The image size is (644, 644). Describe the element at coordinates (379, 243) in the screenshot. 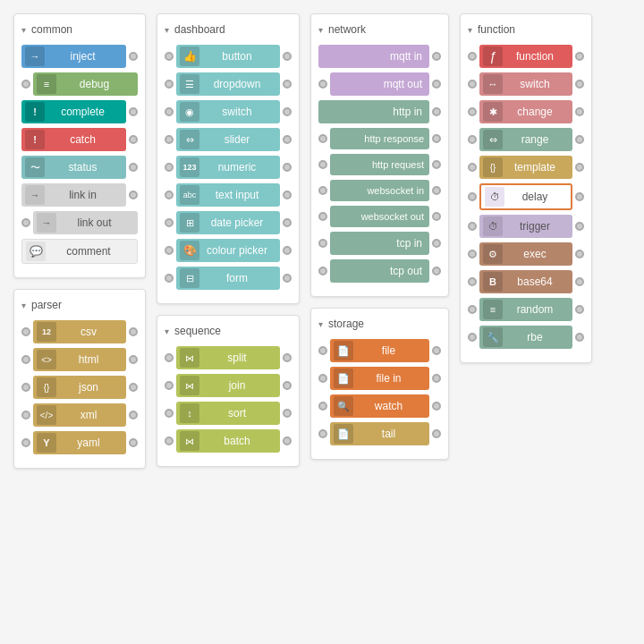

I see `tcpin-label: tcp in` at that location.